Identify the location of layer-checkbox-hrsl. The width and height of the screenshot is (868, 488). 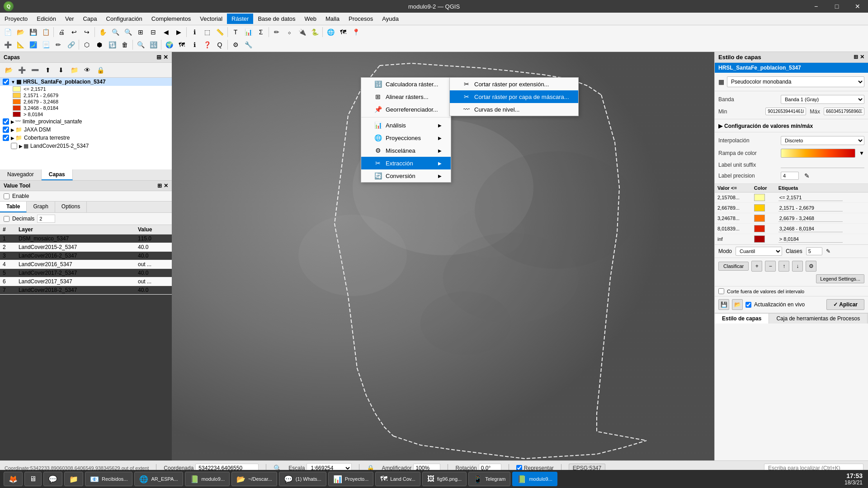
(6, 82).